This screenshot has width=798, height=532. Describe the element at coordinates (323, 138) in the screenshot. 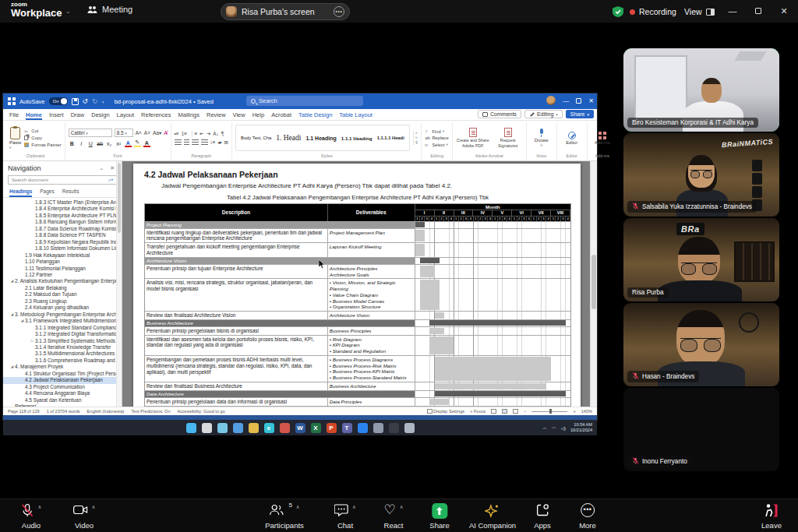

I see `styles-gallery: Body Text, Cha1. Headi1.1 Heading1.1.1 H…` at that location.